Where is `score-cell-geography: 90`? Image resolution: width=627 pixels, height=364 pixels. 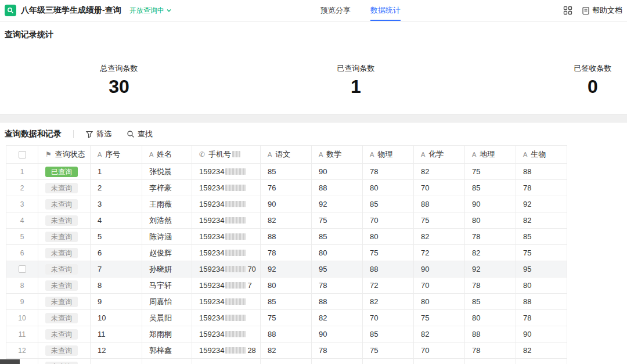
score-cell-geography: 90 is located at coordinates (491, 204).